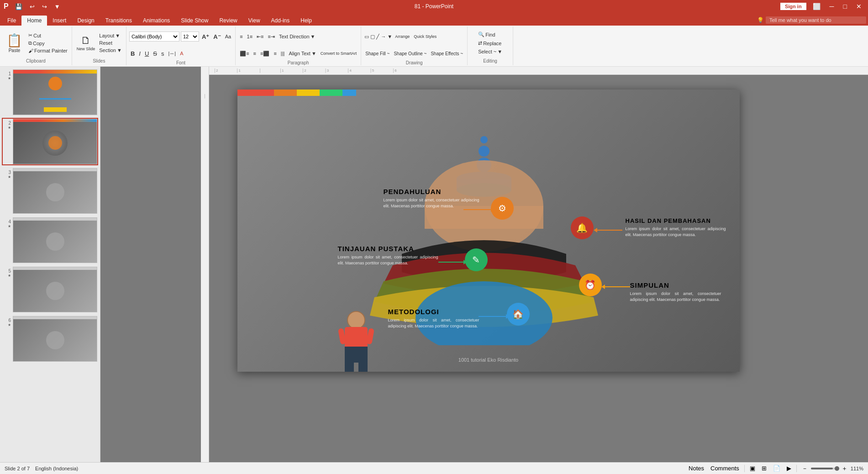 This screenshot has height=474, width=868. I want to click on section-button: Section ▼, so click(110, 50).